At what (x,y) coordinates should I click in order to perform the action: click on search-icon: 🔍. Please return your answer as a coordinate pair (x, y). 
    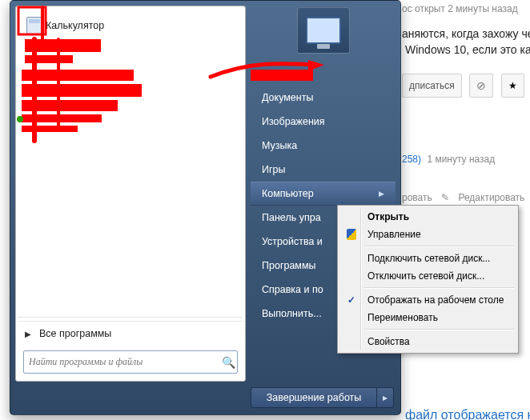
    Looking at the image, I should click on (228, 362).